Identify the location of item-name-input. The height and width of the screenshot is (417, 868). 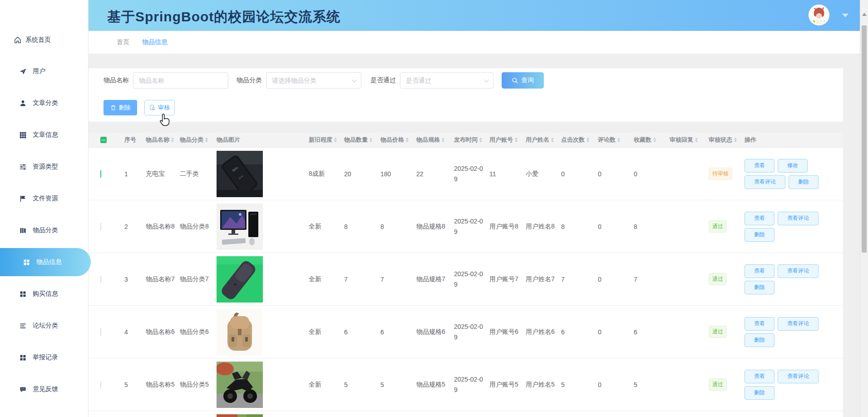
(181, 80).